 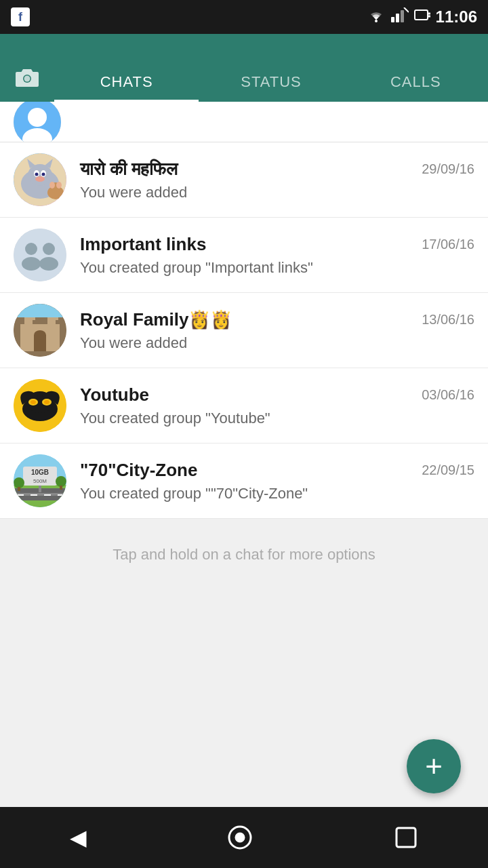 What do you see at coordinates (422, 17) in the screenshot?
I see `battery-icon` at bounding box center [422, 17].